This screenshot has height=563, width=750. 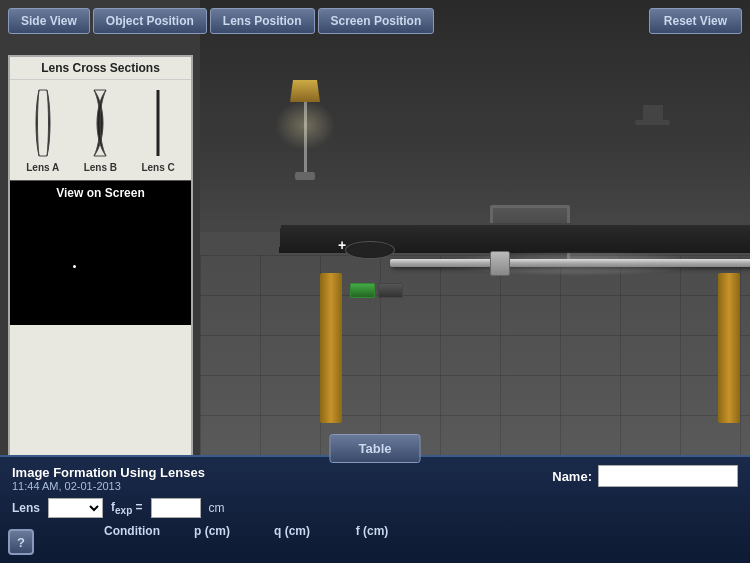 What do you see at coordinates (108, 486) in the screenshot?
I see `panel-datetime: 11:44 AM, 02-01-2013` at bounding box center [108, 486].